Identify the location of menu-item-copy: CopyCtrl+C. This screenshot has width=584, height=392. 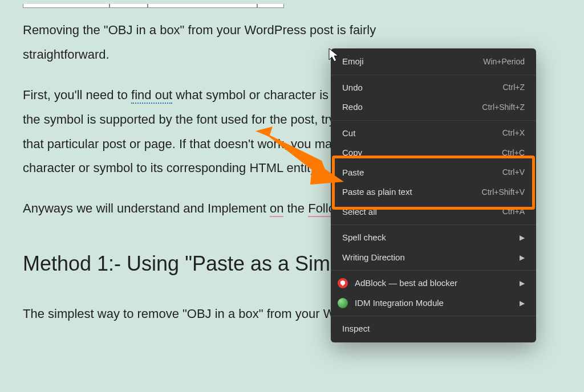
(433, 153).